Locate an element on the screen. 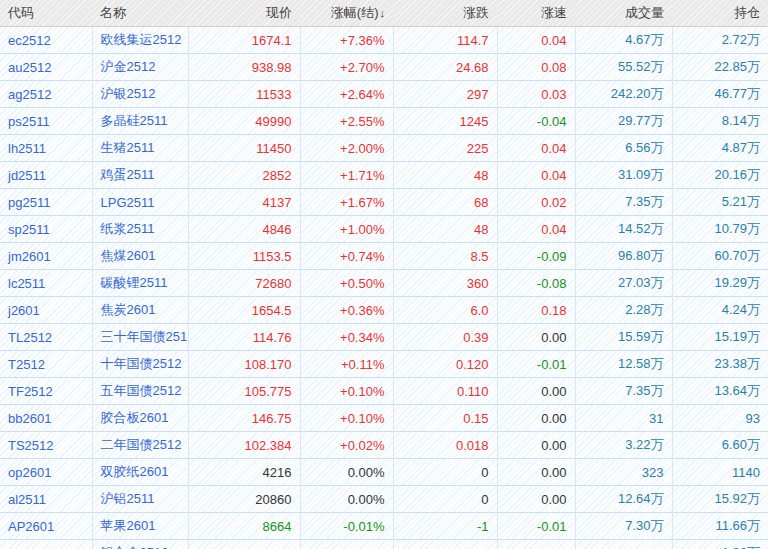  cell-name: 双胶纸2601 is located at coordinates (140, 472).